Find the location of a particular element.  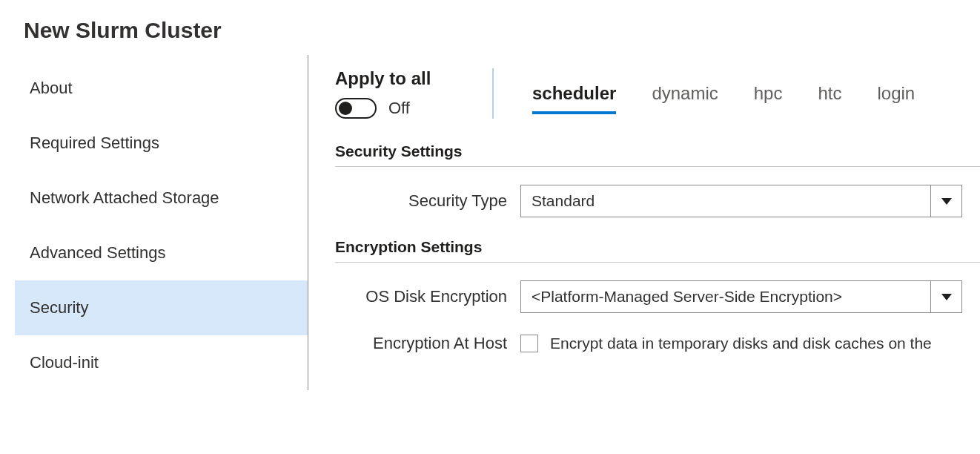

tab-hpc: hpc is located at coordinates (768, 98).